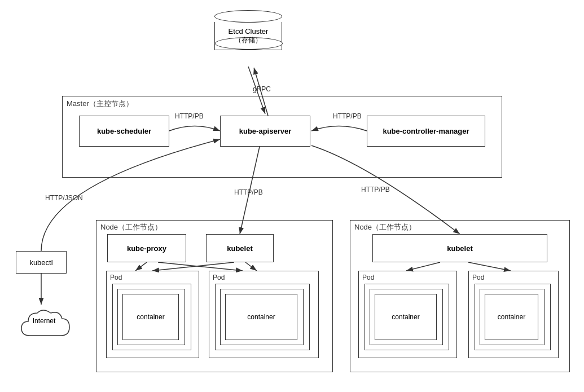 Image resolution: width=584 pixels, height=392 pixels. Describe the element at coordinates (248, 36) in the screenshot. I see `etcd-cylinder-body: Etcd Cluster （存储）` at that location.